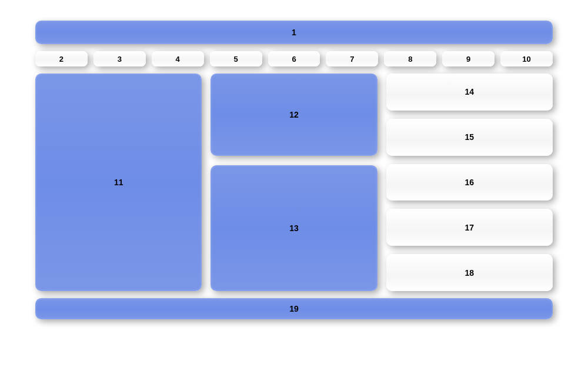  What do you see at coordinates (352, 59) in the screenshot?
I see `nav-label: 7` at bounding box center [352, 59].